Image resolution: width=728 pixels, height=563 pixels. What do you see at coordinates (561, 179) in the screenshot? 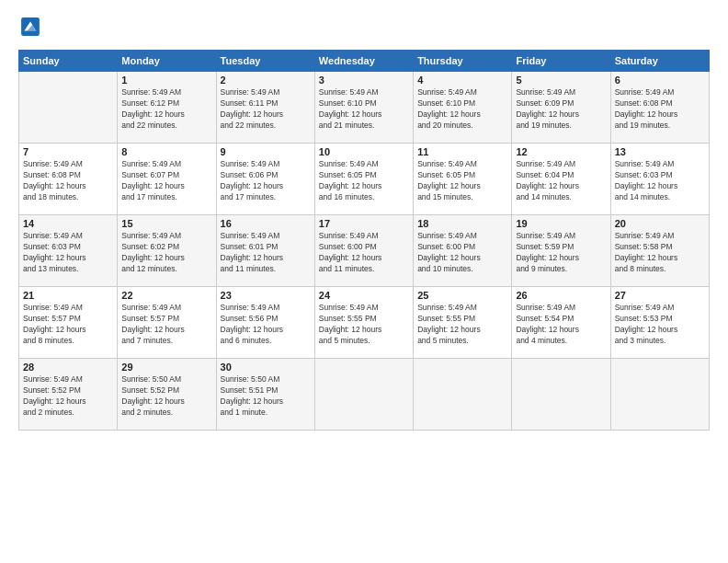
I see `calendar-cell: 12Sunrise: 5:49 AM Sunset: 6:04 PM Dayli…` at bounding box center [561, 179].